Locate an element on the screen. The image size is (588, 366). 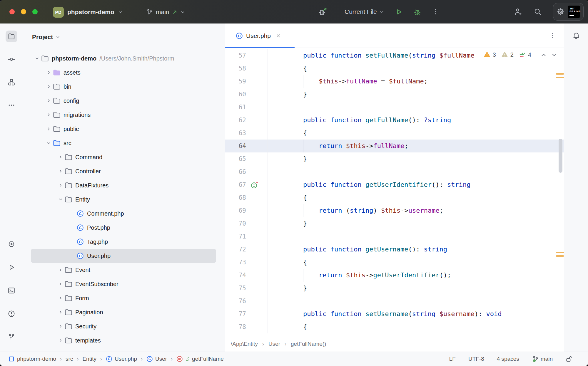
inspection-ok: 4 is located at coordinates (525, 55).